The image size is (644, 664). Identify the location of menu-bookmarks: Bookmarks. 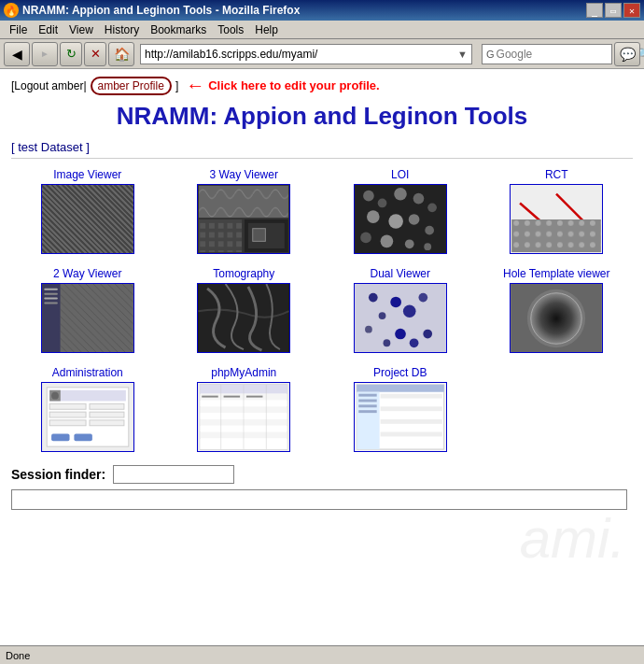
(178, 30).